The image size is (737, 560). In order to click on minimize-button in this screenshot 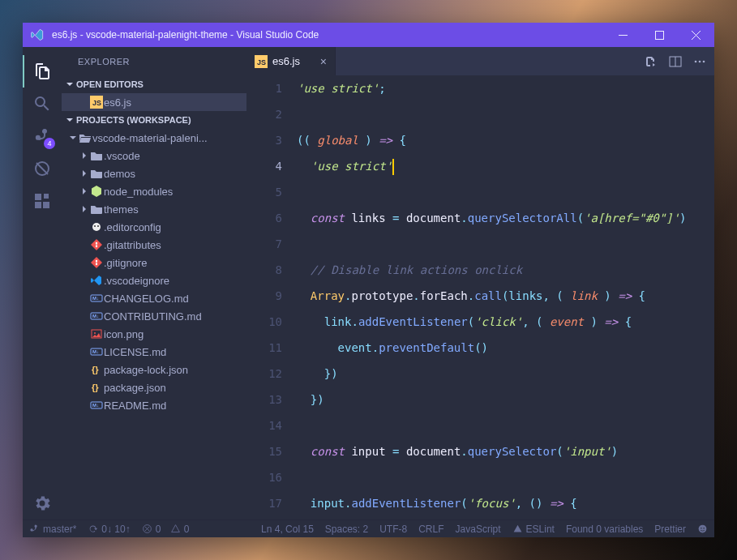, I will do `click(623, 35)`.